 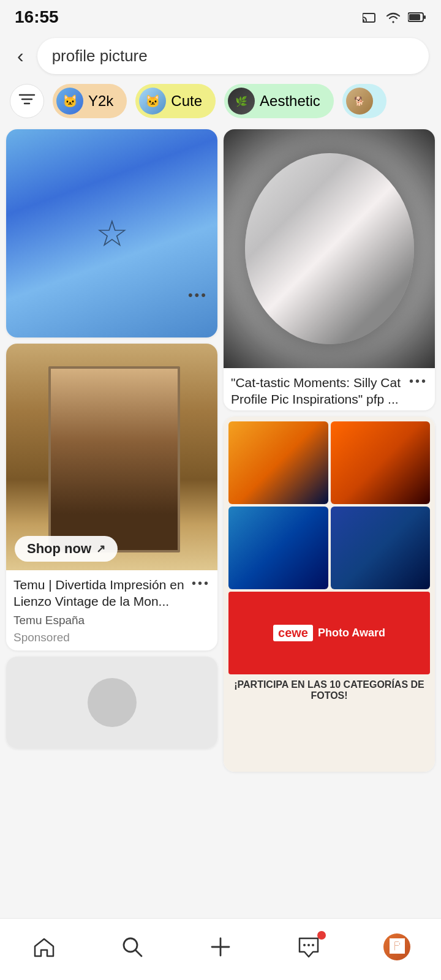 I want to click on pin-fisheye-cat: "Cat-tastic Moments: Silly Cat Profile P…, so click(x=330, y=270).